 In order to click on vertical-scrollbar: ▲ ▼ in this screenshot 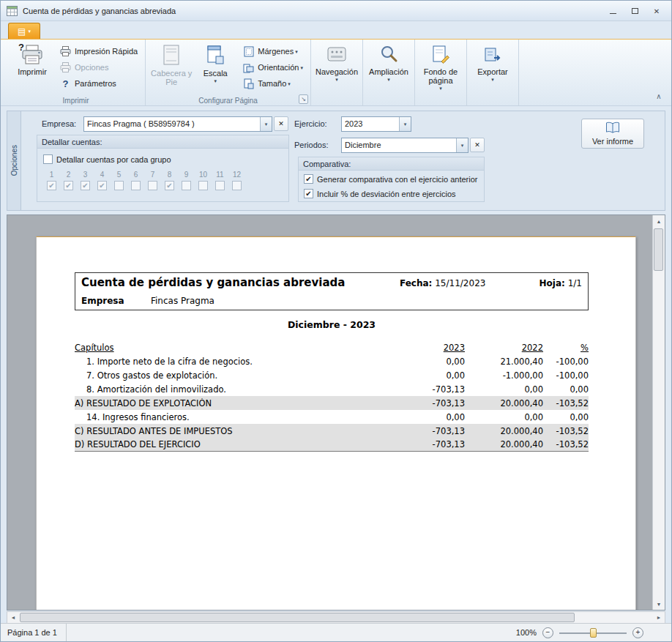, I will do `click(659, 413)`.